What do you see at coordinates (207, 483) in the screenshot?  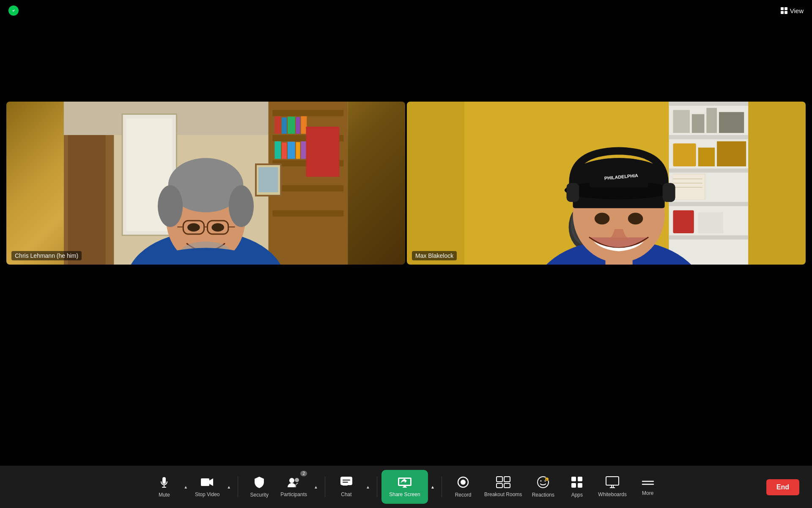 I see `video-icon` at bounding box center [207, 483].